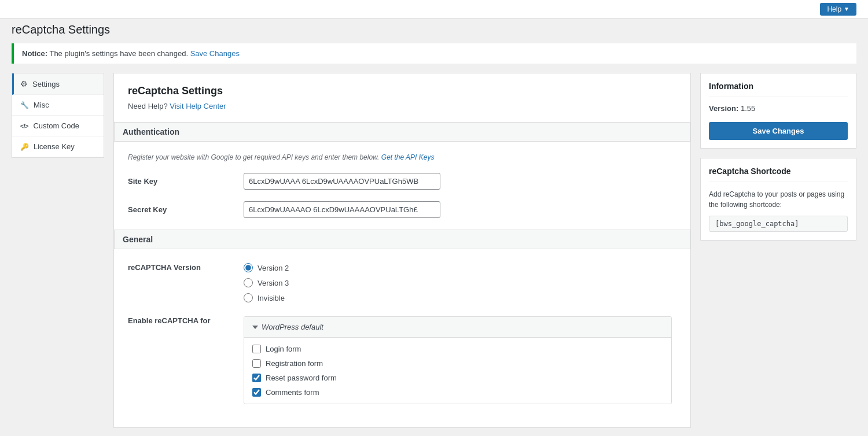 The image size is (868, 436). Describe the element at coordinates (24, 84) in the screenshot. I see `gear-icon` at that location.